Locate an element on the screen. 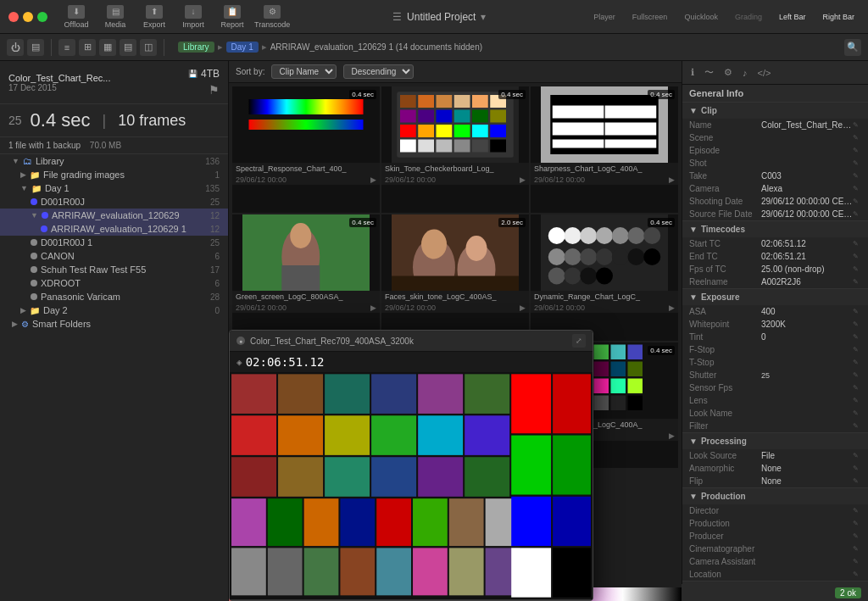 The height and width of the screenshot is (601, 868). clip-spectral: 0.4 sec Spectral_Response_Chart_400_ 29/… is located at coordinates (306, 149).